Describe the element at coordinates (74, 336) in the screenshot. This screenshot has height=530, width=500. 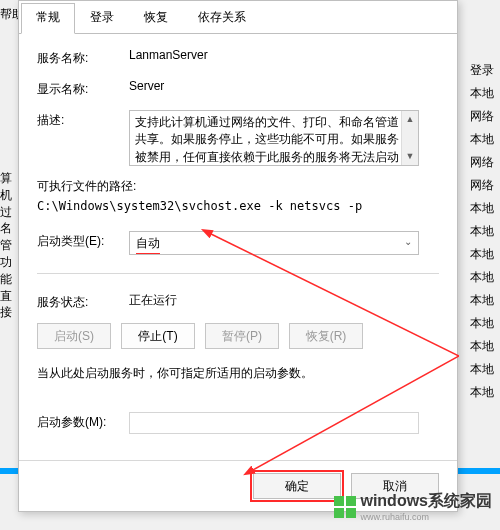
I see `start-button: 启动(S)` at that location.